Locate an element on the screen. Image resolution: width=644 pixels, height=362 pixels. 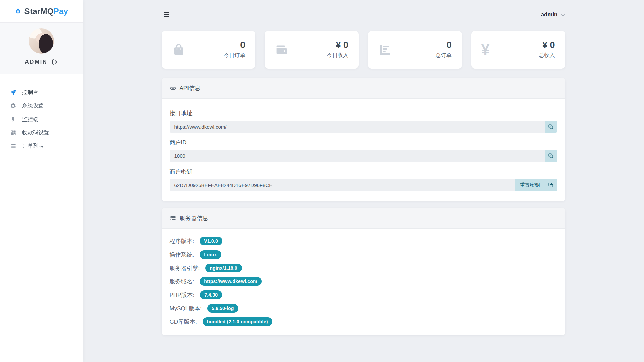
version-badge: 5.6.50-log is located at coordinates (223, 308).